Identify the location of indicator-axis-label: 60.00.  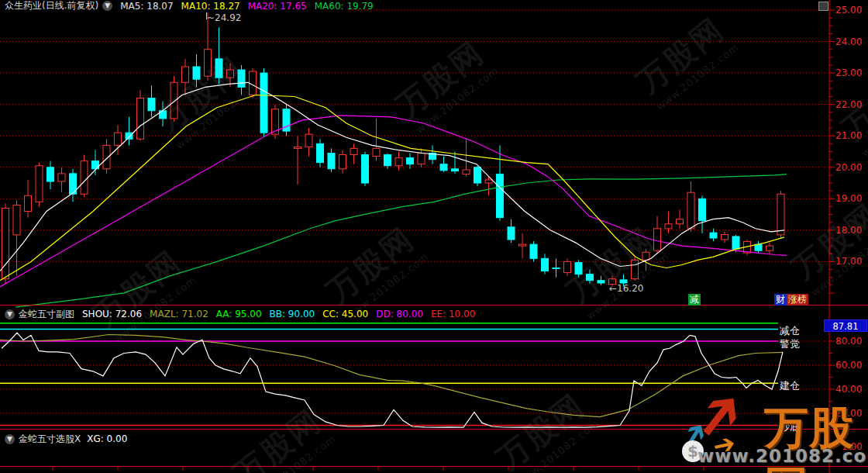
(849, 365).